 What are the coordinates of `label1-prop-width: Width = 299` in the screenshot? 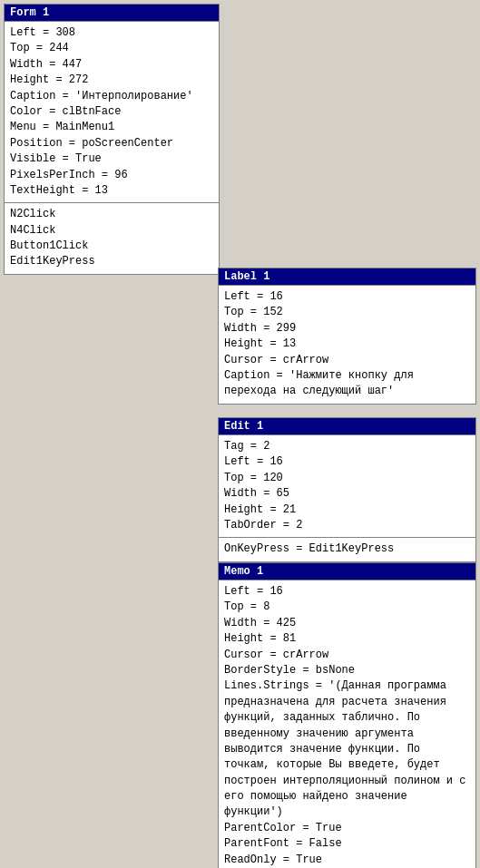 It's located at (347, 328).